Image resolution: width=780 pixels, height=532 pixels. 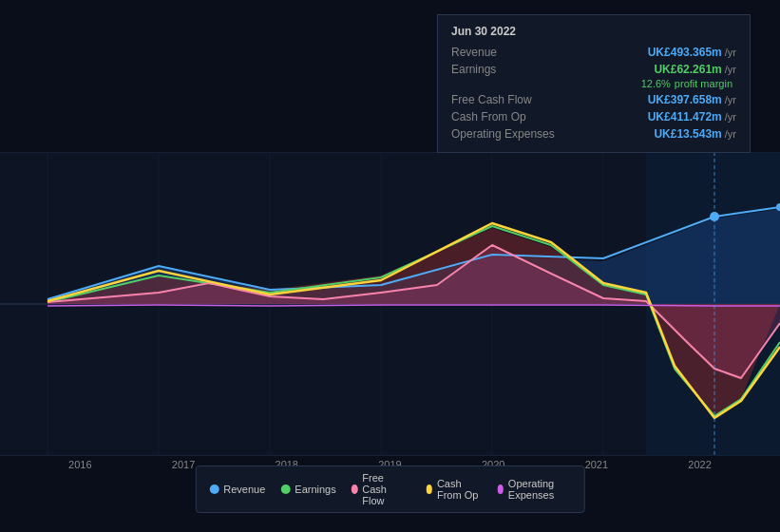 I want to click on tooltip-row-earnings: Earnings UK£62.261m/yr, so click(x=594, y=69).